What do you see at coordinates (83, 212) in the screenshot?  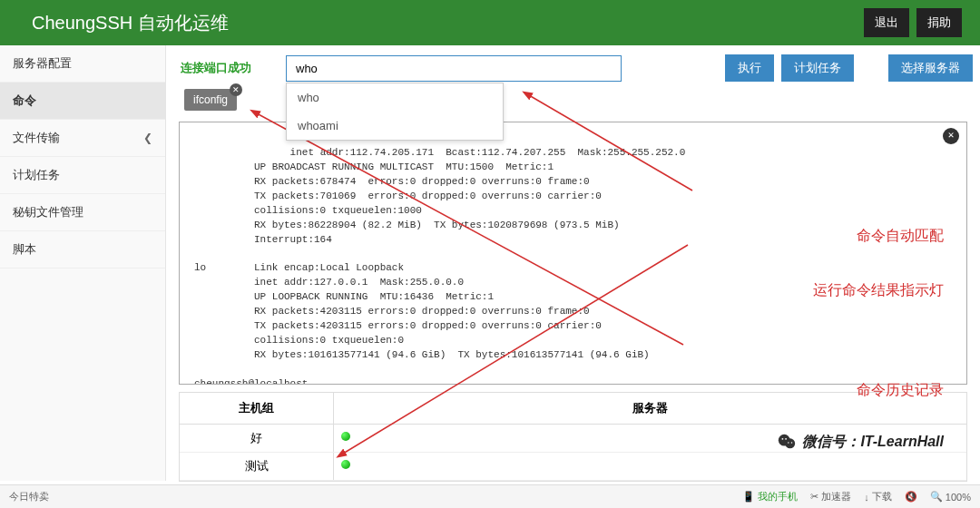 I see `sidebar-item-key-manage: 秘钥文件管理` at bounding box center [83, 212].